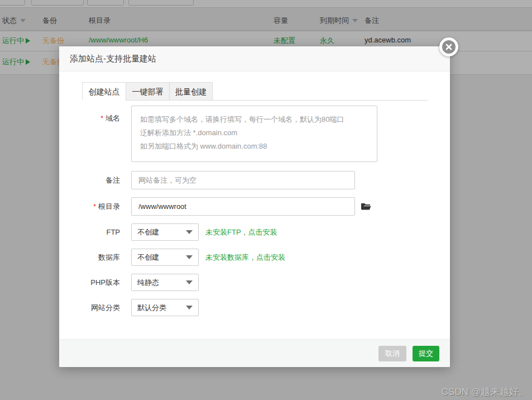 The height and width of the screenshot is (400, 532). I want to click on root-dir-label: *根目录, so click(89, 207).